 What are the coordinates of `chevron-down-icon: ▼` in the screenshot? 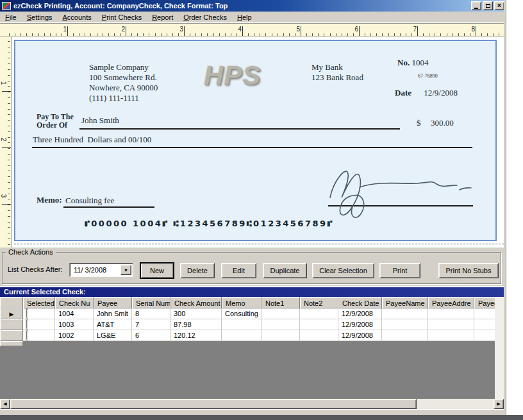 It's located at (126, 271).